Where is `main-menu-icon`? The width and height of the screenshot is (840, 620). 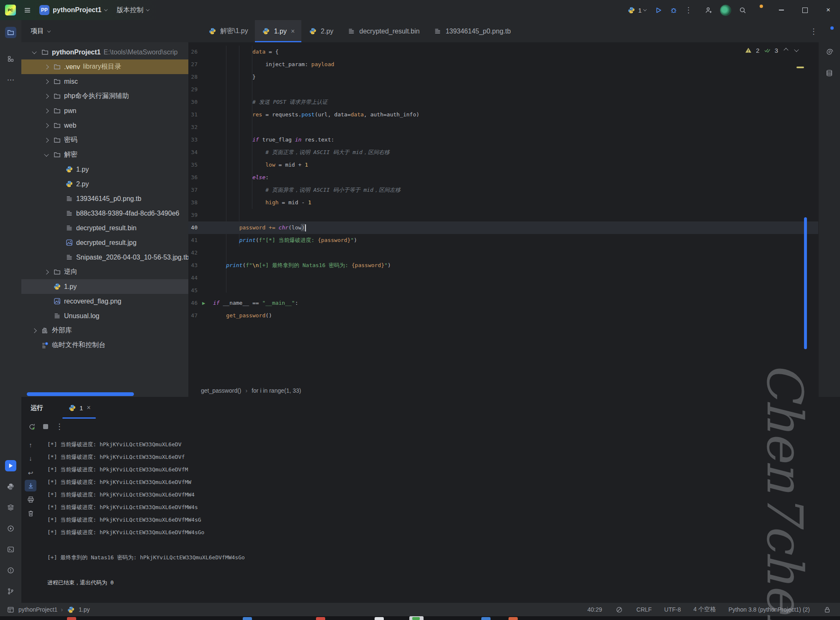
main-menu-icon is located at coordinates (27, 10).